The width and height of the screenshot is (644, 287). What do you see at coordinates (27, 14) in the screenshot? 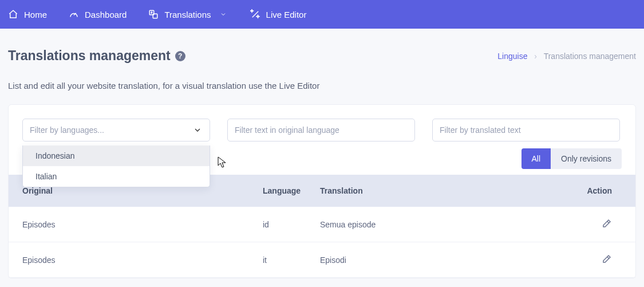
I see `nav-home: Home` at bounding box center [27, 14].